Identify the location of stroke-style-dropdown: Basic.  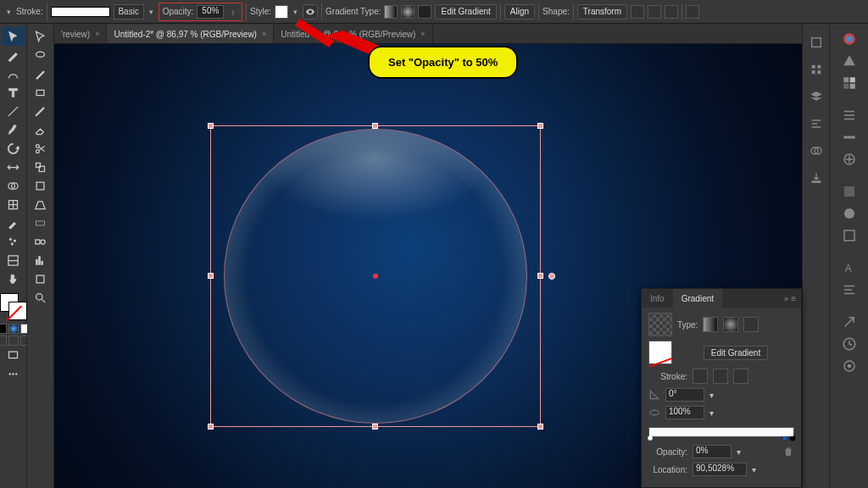
(129, 12).